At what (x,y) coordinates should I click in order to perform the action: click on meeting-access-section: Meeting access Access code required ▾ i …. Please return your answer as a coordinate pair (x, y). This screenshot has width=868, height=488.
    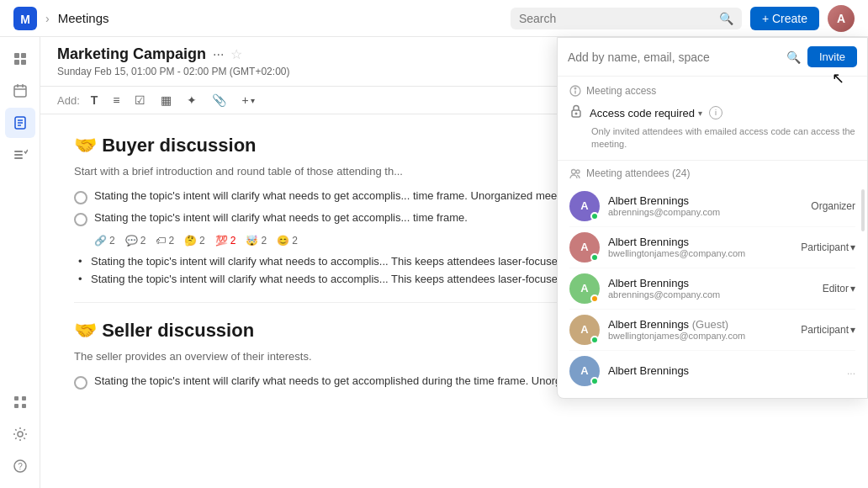
    Looking at the image, I should click on (712, 119).